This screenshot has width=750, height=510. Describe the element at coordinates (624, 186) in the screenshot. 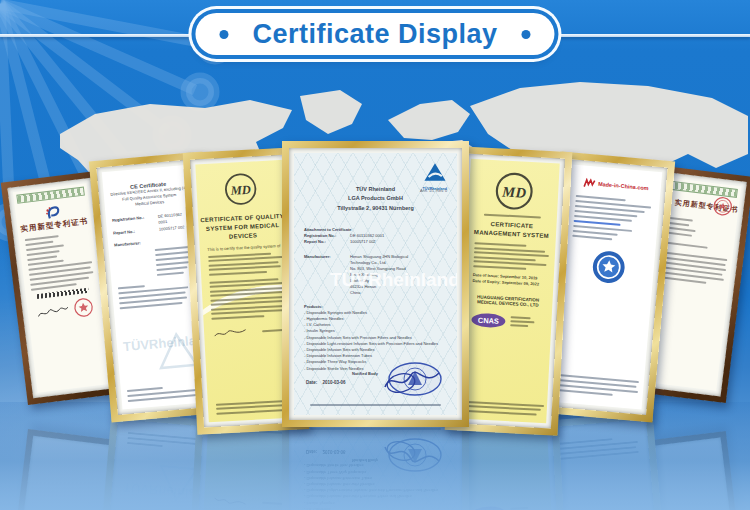

I see `made-in-china-brand: Made-in-China.com` at that location.